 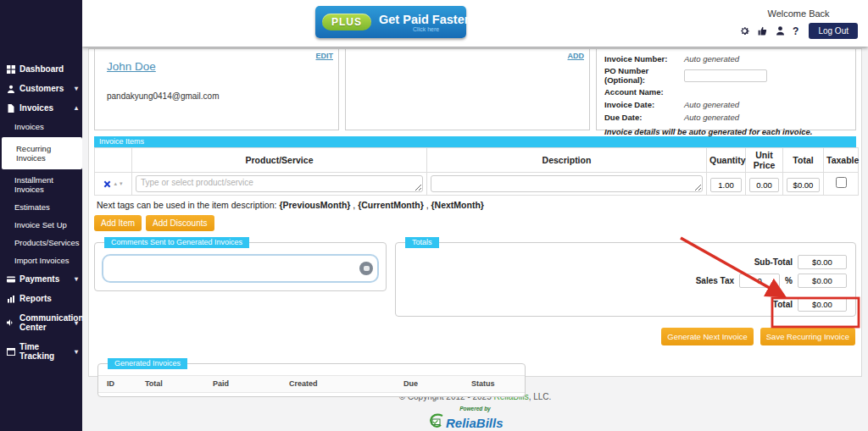 What do you see at coordinates (566, 184) in the screenshot?
I see `description-input` at bounding box center [566, 184].